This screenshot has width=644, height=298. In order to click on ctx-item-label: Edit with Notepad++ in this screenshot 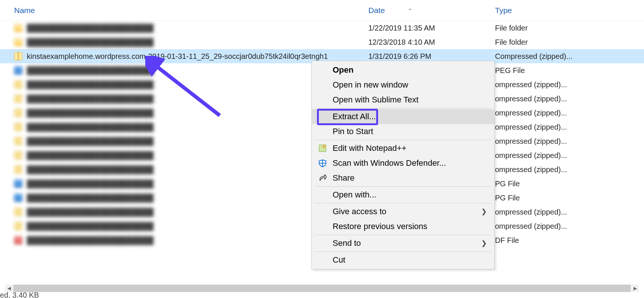, I will do `click(369, 148)`.